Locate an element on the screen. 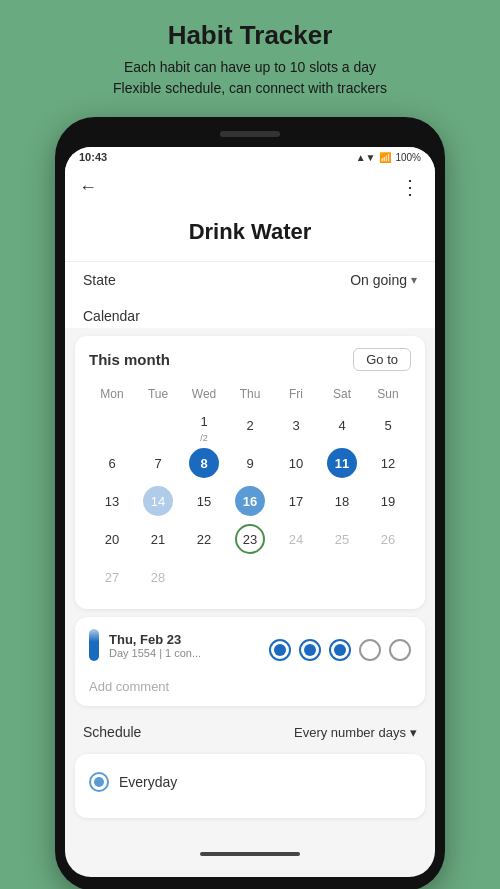 This screenshot has width=500, height=889. cal-day-12: 12 is located at coordinates (388, 463).